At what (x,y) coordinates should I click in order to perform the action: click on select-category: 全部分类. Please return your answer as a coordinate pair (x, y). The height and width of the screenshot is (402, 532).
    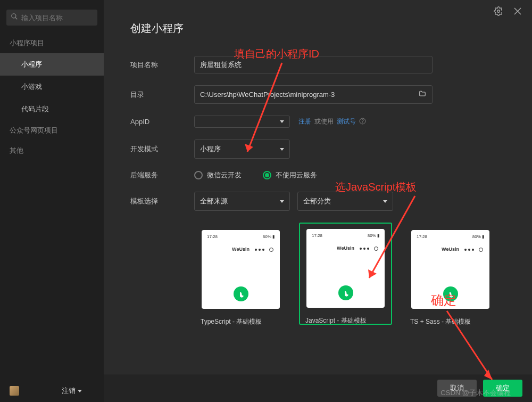
    Looking at the image, I should click on (345, 201).